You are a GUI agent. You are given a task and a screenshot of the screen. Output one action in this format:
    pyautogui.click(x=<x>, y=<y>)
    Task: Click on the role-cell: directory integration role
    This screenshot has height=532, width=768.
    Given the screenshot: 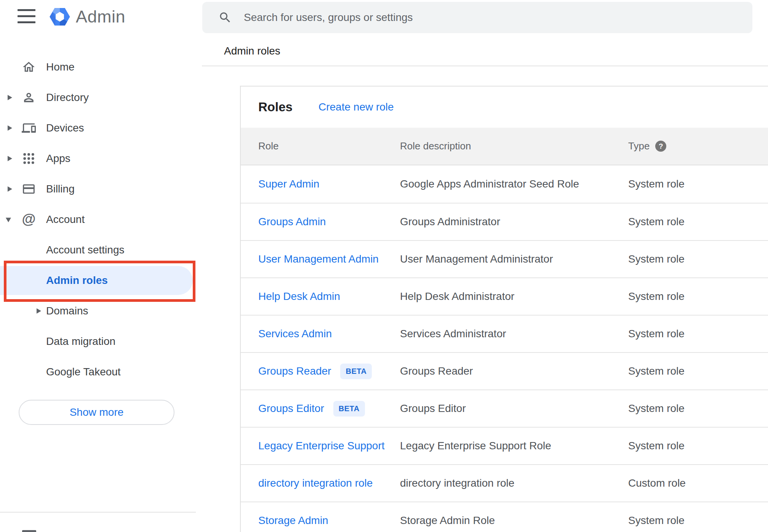 What is the action you would take?
    pyautogui.click(x=329, y=483)
    